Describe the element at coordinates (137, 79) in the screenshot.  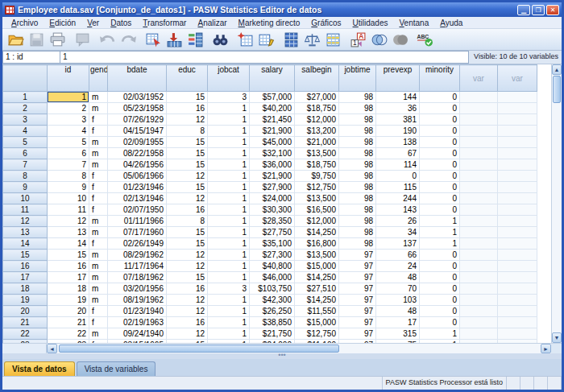
I see `column-header-bdate: bdate` at that location.